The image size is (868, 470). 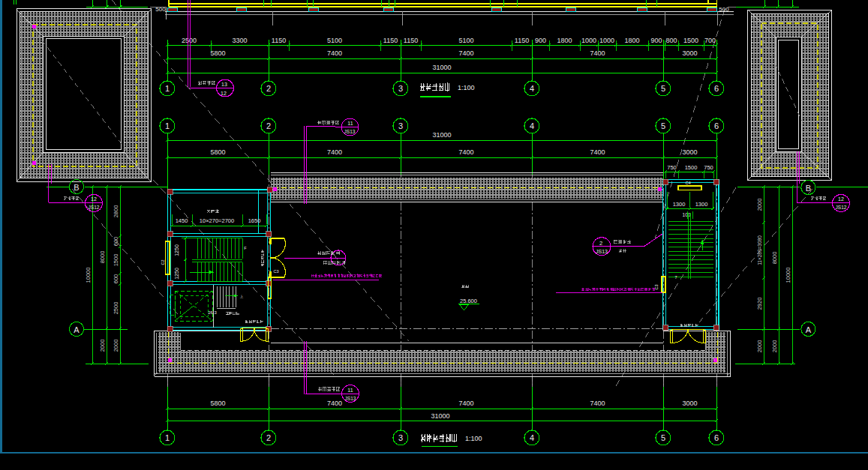 What do you see at coordinates (276, 271) in the screenshot?
I see `svg-text: C3` at bounding box center [276, 271].